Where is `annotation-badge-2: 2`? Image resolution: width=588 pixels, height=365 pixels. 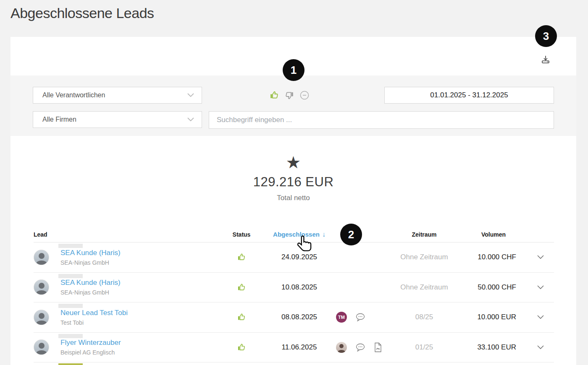
annotation-badge-2: 2 is located at coordinates (351, 235).